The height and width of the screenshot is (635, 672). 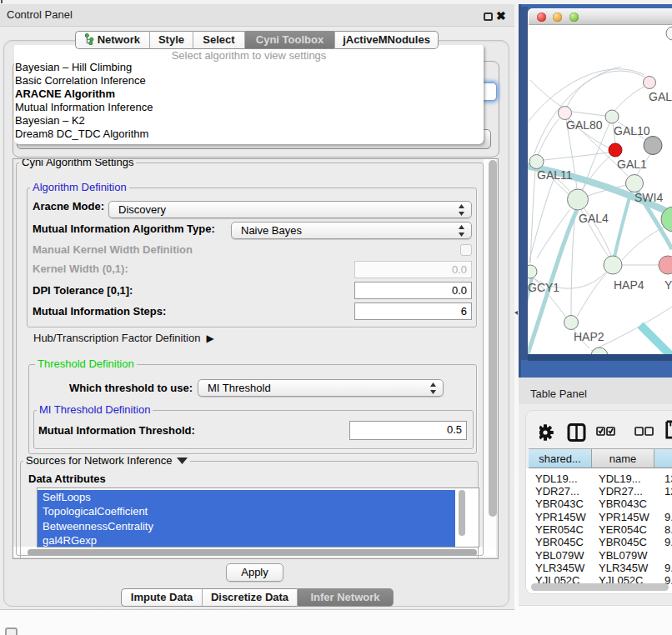 What do you see at coordinates (584, 125) in the screenshot?
I see `svg-text: GAL80` at bounding box center [584, 125].